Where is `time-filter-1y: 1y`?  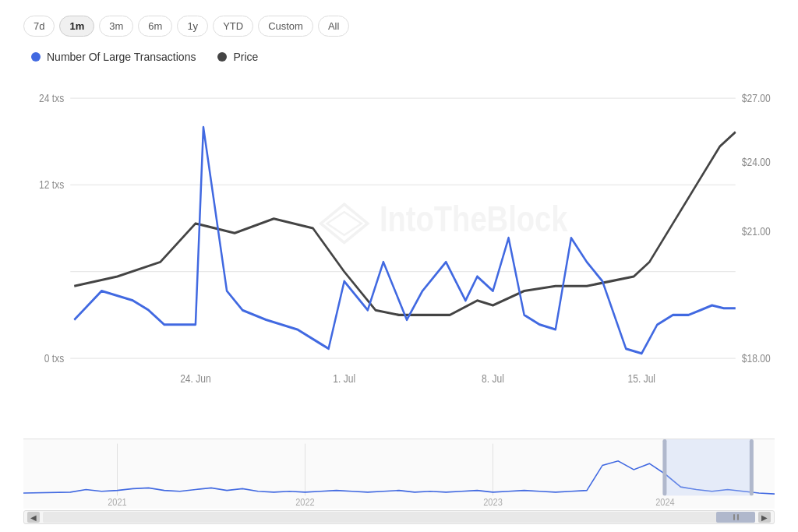 time-filter-1y: 1y is located at coordinates (192, 26).